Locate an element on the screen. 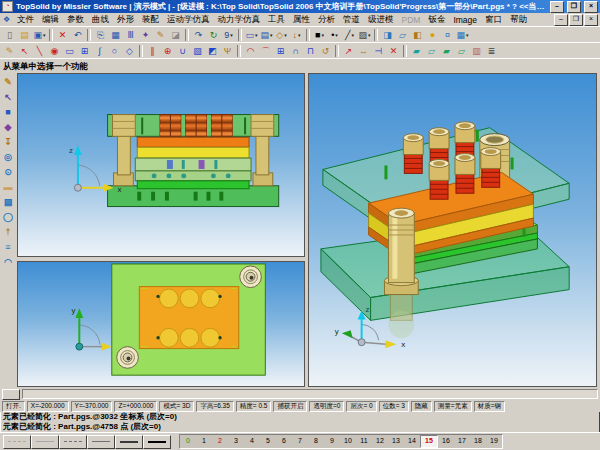  pin-icon: ↓ is located at coordinates (296, 35).